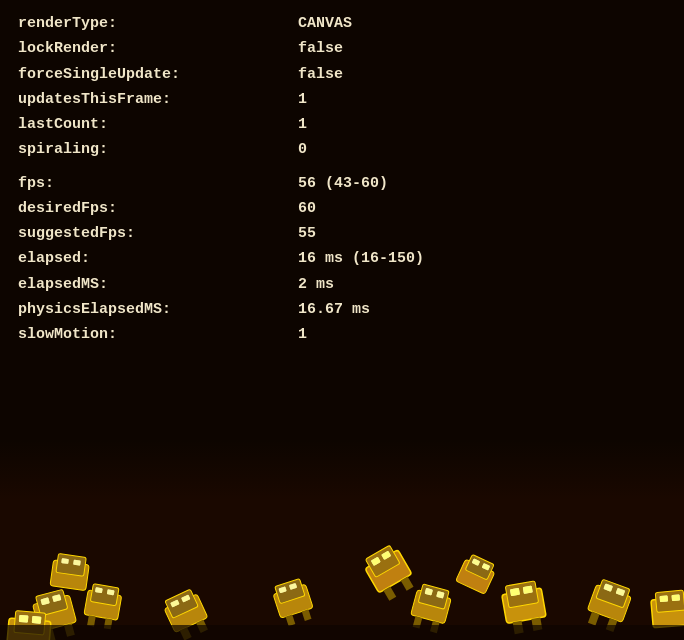  I want to click on debug-row: lastCount:1, so click(342, 124).